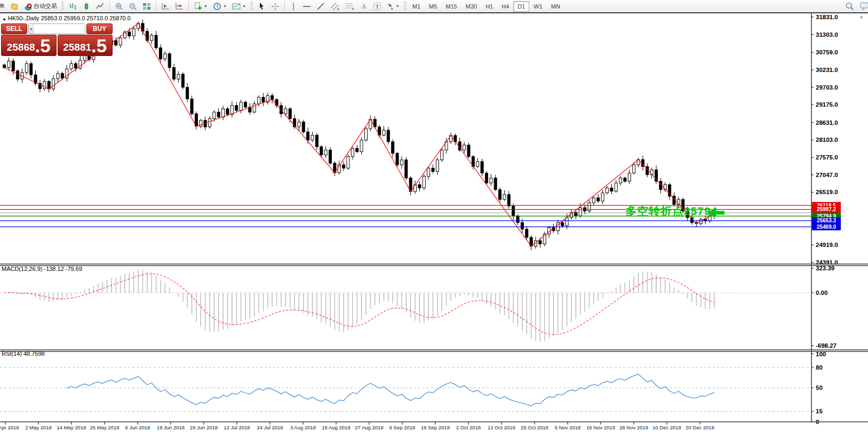 Image resolution: width=868 pixels, height=432 pixels. Describe the element at coordinates (434, 6) in the screenshot. I see `main-toolbar: 单 自动交易` at that location.